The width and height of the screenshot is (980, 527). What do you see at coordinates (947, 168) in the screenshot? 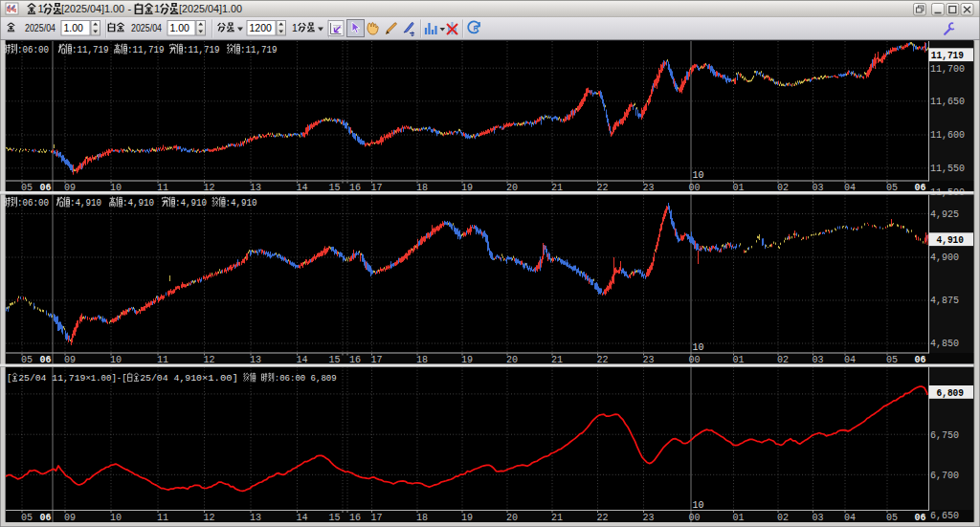
I see `svg-text: 11,550` at bounding box center [947, 168].